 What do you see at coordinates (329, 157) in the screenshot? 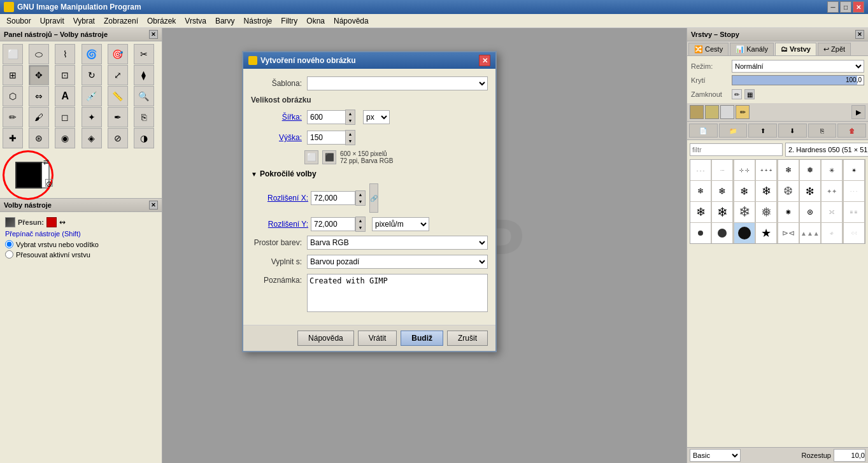
I see `landscape-icon: ⬛` at bounding box center [329, 157].